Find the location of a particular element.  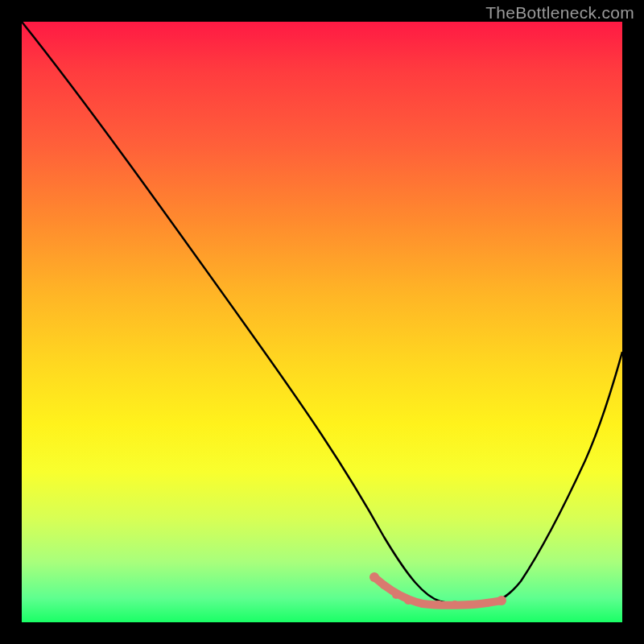

optimal-range-marker is located at coordinates (438, 591).